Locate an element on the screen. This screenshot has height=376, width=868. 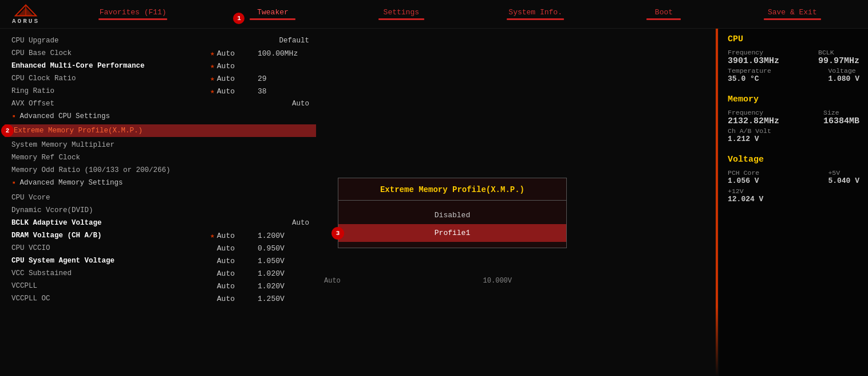
label-xmp: Extreme Memory Profile(X.M.P.) is located at coordinates (76, 131).